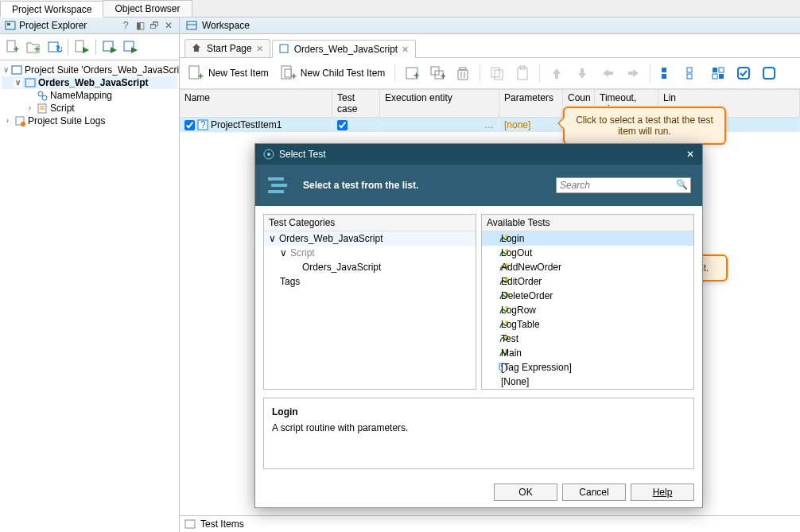 The height and width of the screenshot is (532, 800). Describe the element at coordinates (81, 95) in the screenshot. I see `tree-label: NameMapping` at that location.